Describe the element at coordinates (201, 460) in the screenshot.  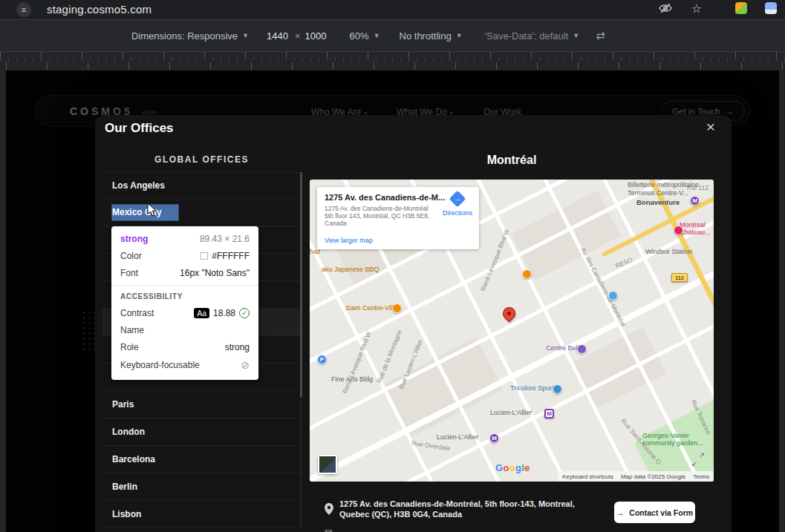
I see `office-list-item: Barcelona` at that location.